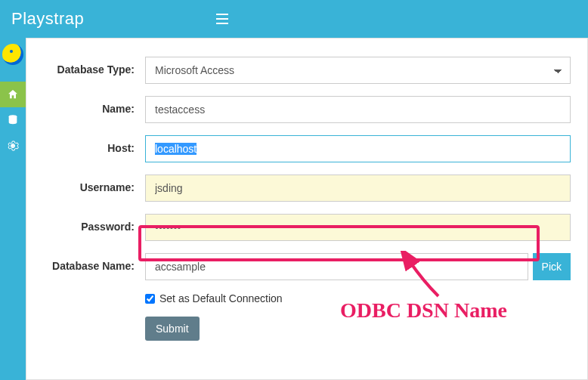  I want to click on gear-icon, so click(13, 146).